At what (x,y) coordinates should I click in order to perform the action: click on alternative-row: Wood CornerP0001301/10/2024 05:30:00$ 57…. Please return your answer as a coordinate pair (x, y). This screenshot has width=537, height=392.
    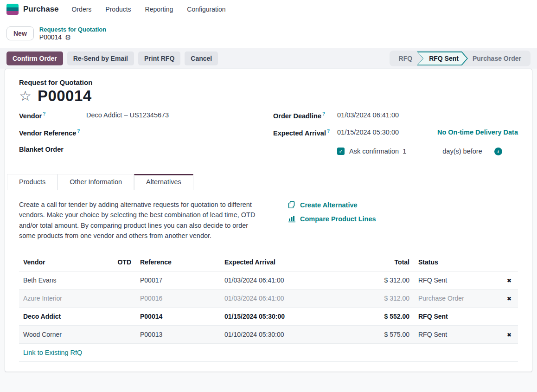
    Looking at the image, I should click on (268, 335).